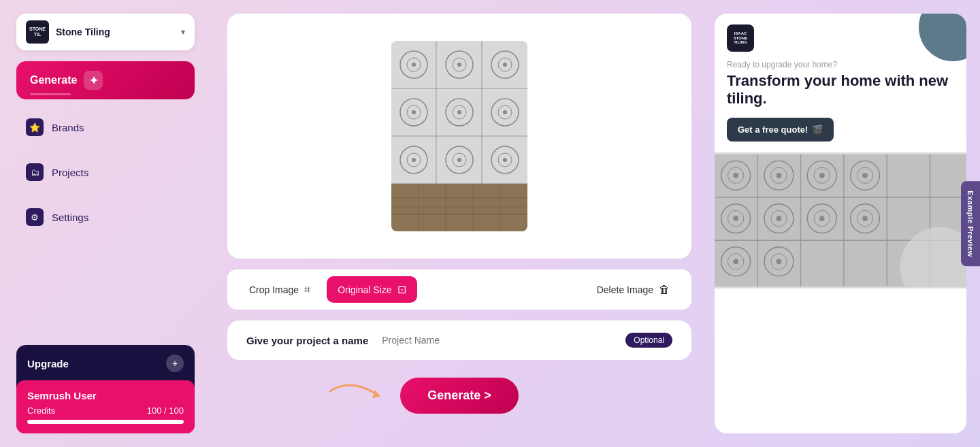  Describe the element at coordinates (840, 65) in the screenshot. I see `preview-subtitle: Ready to upgrade your home?` at that location.